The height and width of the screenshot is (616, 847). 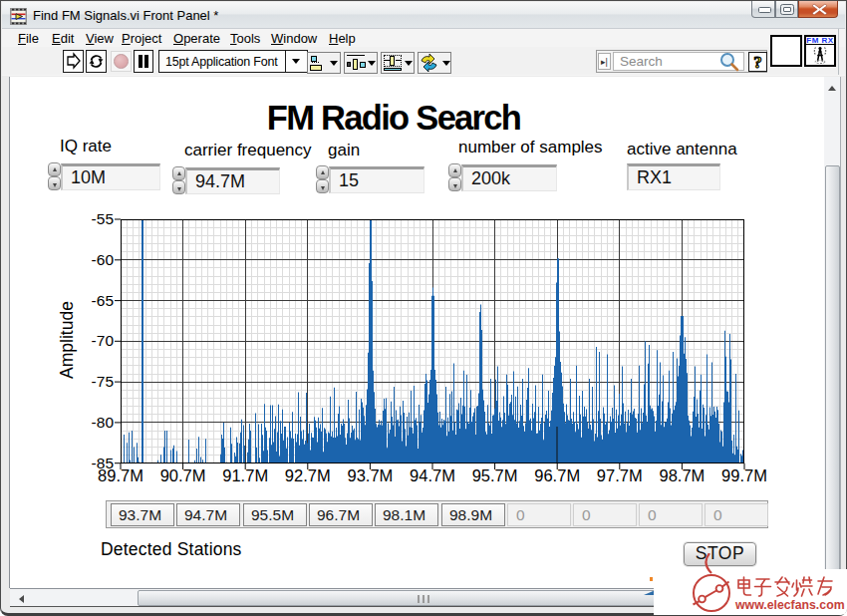 What do you see at coordinates (557, 475) in the screenshot?
I see `svg-text: 96.7M` at bounding box center [557, 475].